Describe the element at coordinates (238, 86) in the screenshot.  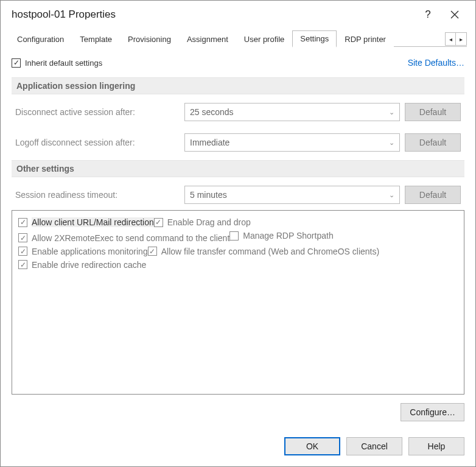
I see `section-header-lingering: Application session lingering` at that location.